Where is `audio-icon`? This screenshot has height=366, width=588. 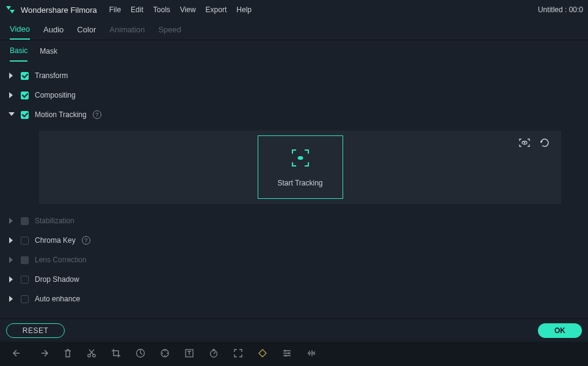 audio-icon is located at coordinates (311, 354).